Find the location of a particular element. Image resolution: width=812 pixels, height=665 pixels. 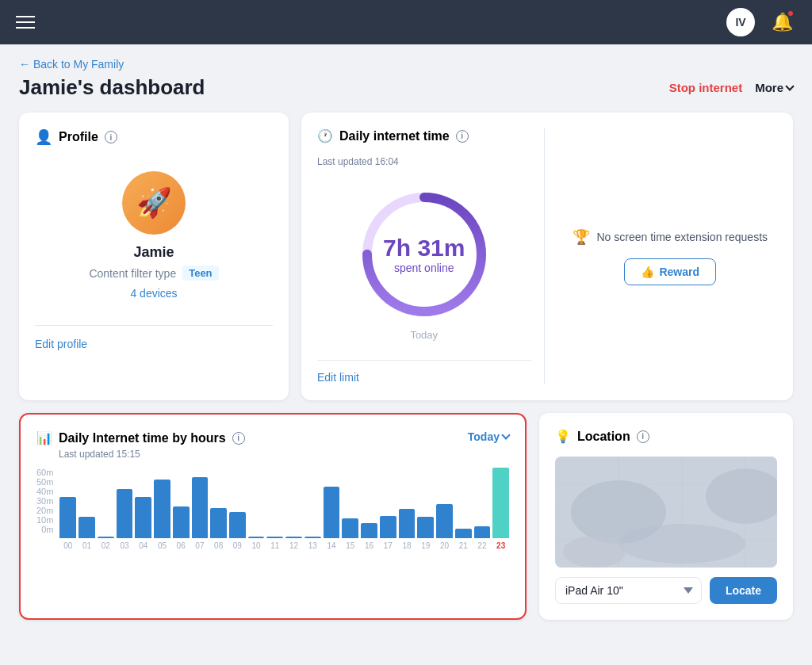

internet-time-header: 🕐 Daily internet time i is located at coordinates (424, 136).